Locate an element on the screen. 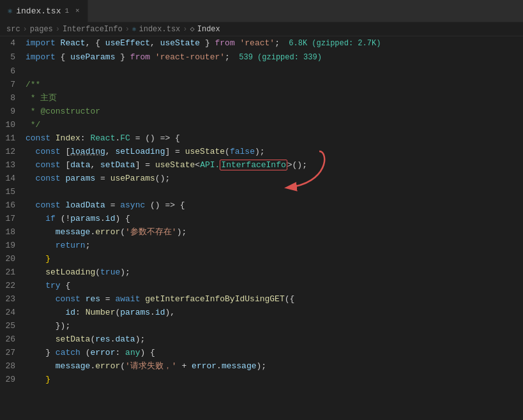  line-27: 27 } catch (error: any) { is located at coordinates (262, 352).